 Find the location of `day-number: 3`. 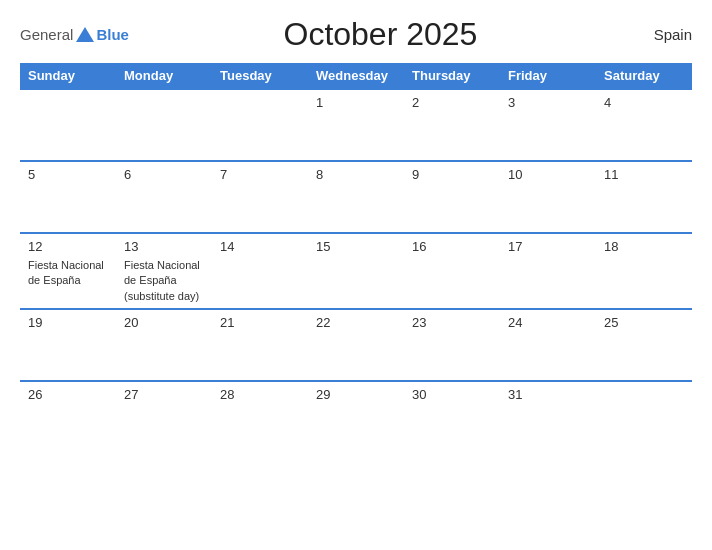

day-number: 3 is located at coordinates (548, 102).